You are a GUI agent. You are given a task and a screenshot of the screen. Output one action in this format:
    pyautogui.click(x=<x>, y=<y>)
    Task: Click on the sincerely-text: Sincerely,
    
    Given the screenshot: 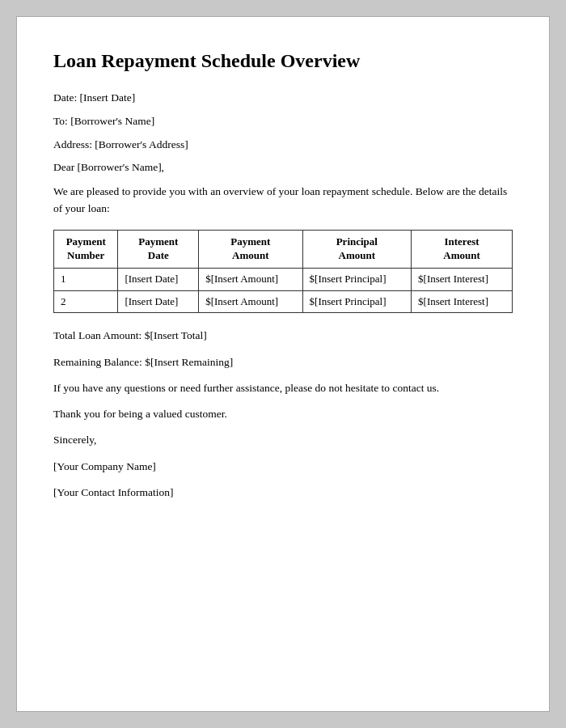 What is the action you would take?
    pyautogui.click(x=283, y=440)
    